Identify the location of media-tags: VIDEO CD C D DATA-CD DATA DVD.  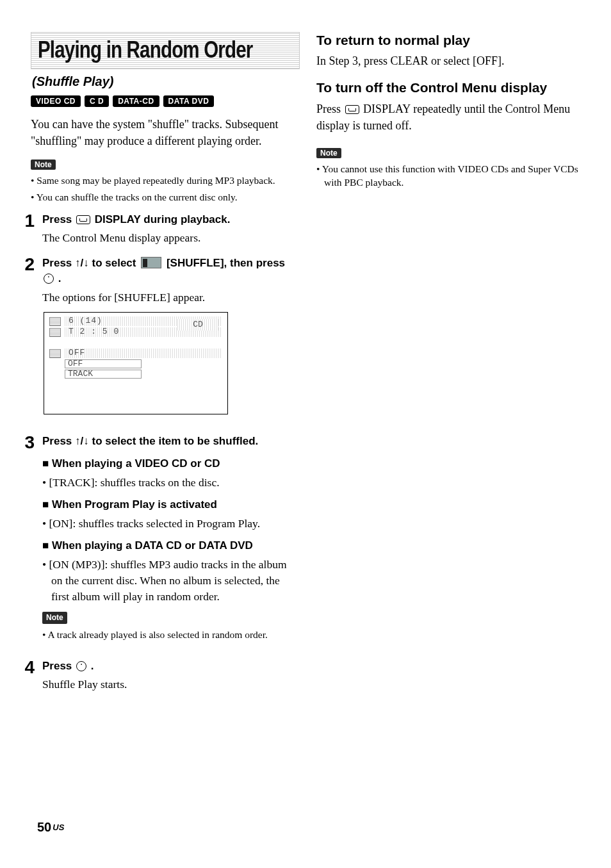
(165, 101).